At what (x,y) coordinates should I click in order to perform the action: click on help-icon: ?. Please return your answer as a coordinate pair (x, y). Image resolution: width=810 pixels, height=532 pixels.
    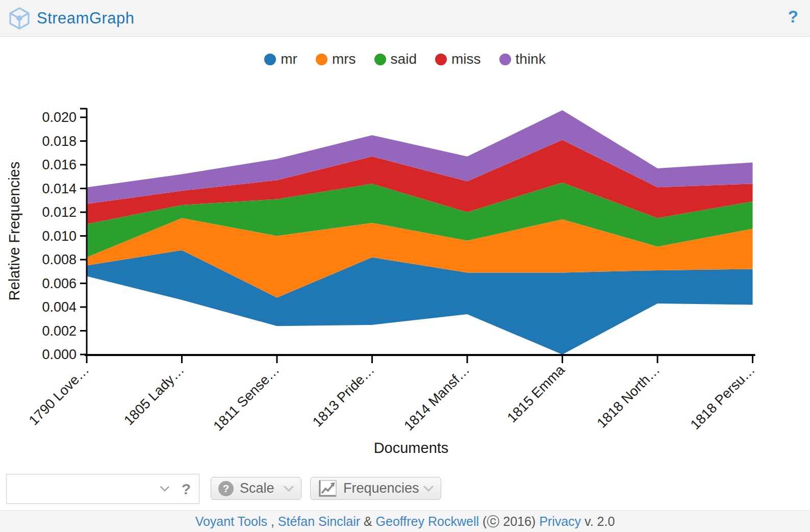
    Looking at the image, I should click on (793, 17).